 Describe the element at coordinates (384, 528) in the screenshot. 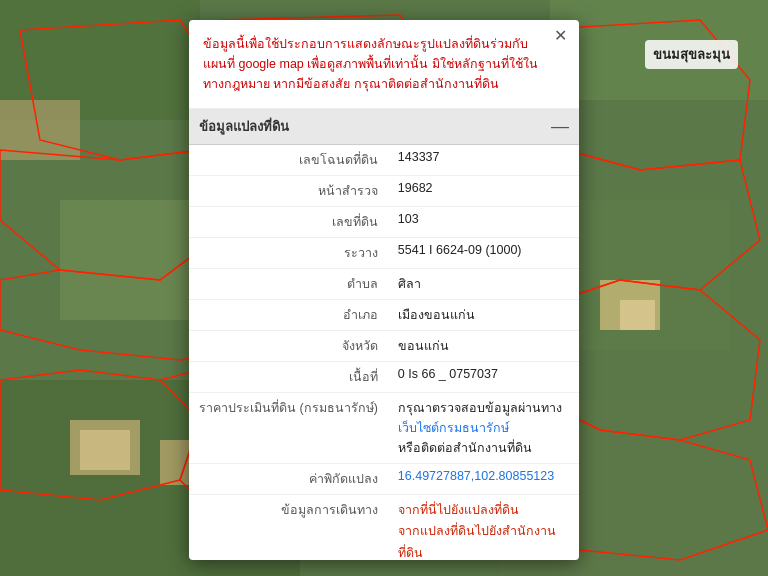

I see `table-row: ข้อมูลการเดินทาง จากที่นี่ไปยังแปลงที่ดิ…` at that location.